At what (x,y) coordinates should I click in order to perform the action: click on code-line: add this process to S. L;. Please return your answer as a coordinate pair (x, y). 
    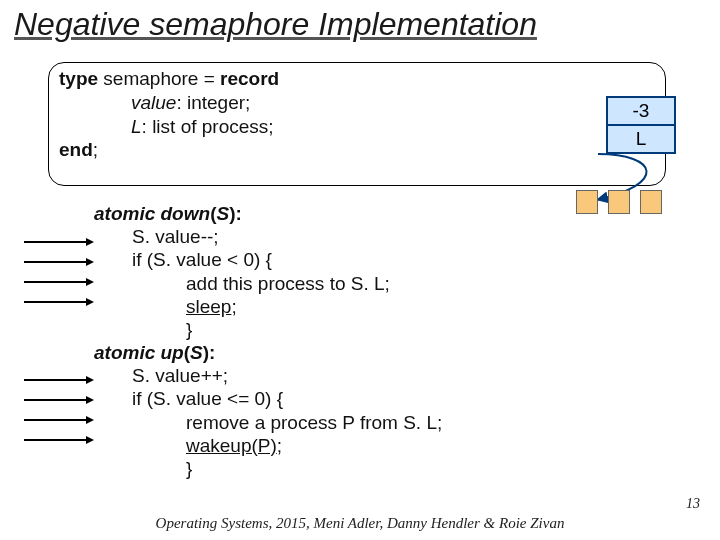
    Looking at the image, I should click on (268, 284).